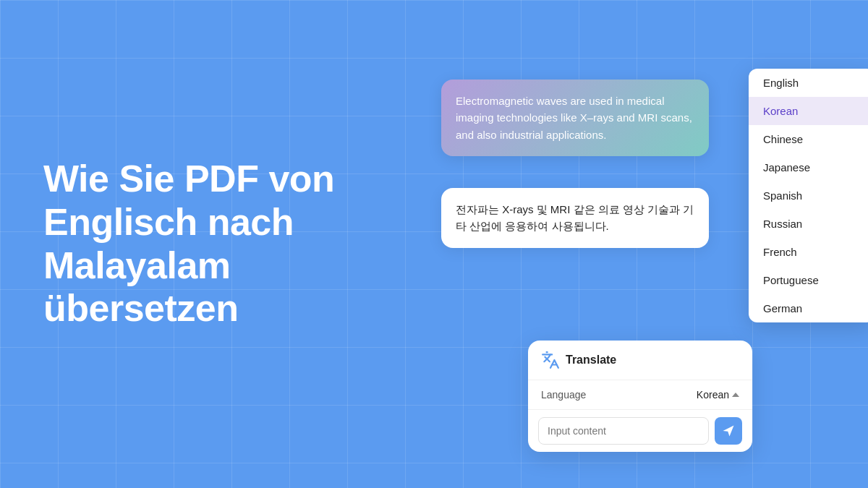 The height and width of the screenshot is (488, 868). Describe the element at coordinates (809, 111) in the screenshot. I see `dropdown-item-korean: Korean` at that location.